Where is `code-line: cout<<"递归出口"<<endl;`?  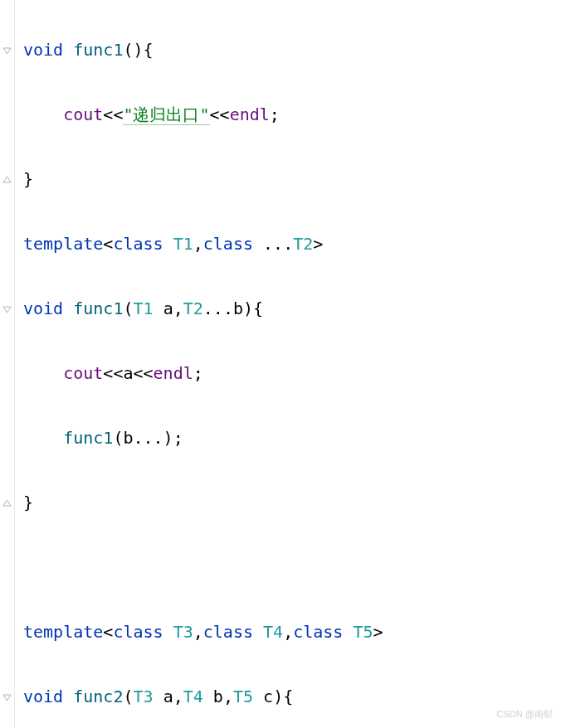
code-line: cout<<"递归出口"<<endl; is located at coordinates (292, 114).